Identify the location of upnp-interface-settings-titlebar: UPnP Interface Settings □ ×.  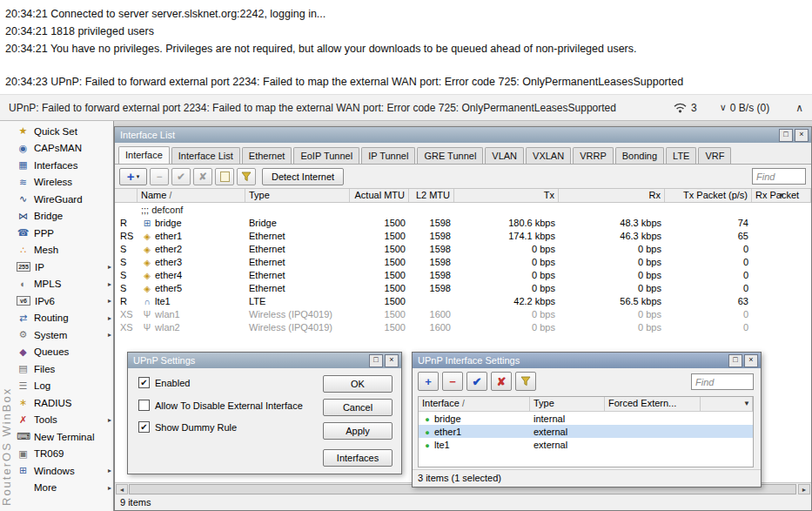
(587, 360).